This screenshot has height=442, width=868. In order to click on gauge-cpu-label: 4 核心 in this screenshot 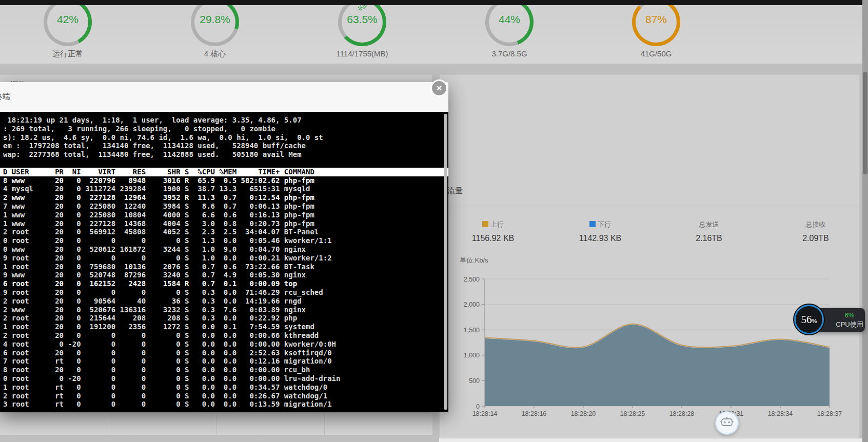, I will do `click(215, 54)`.